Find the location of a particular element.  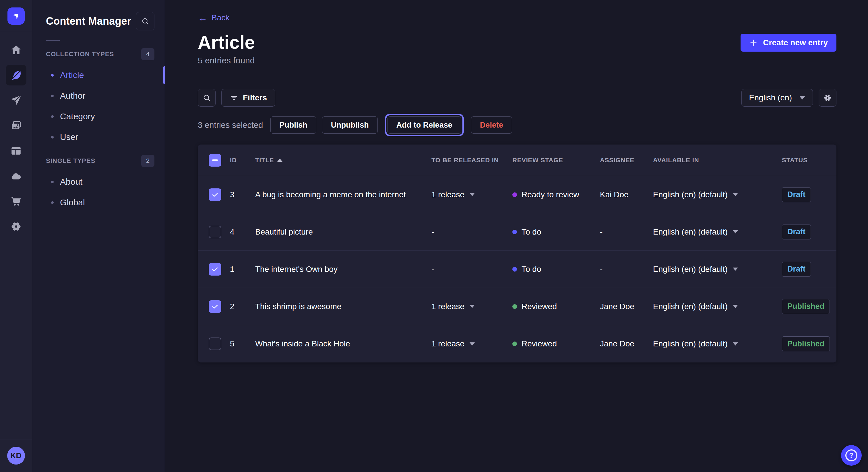

row-id: 4 is located at coordinates (243, 232).